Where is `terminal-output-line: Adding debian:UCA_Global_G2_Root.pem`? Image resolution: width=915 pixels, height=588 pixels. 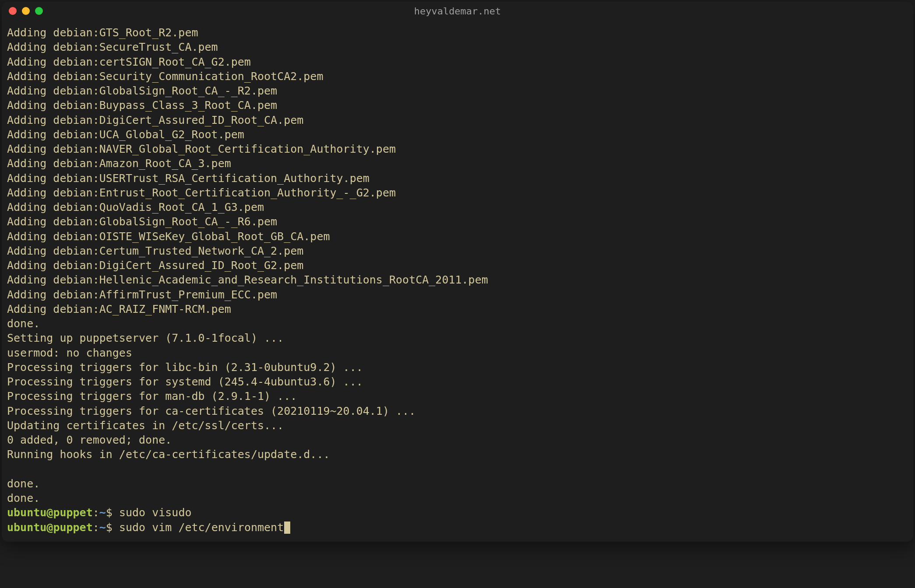 terminal-output-line: Adding debian:UCA_Global_G2_Root.pem is located at coordinates (458, 135).